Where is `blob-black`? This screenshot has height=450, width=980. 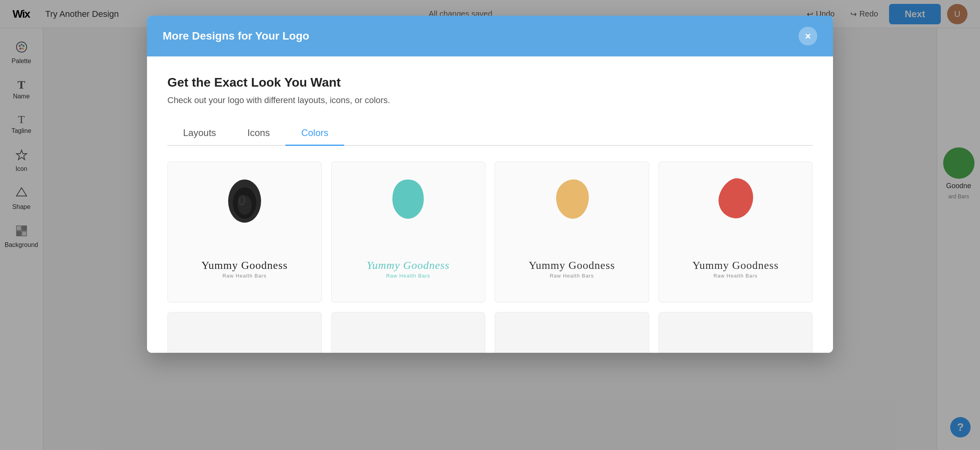
blob-black is located at coordinates (245, 203).